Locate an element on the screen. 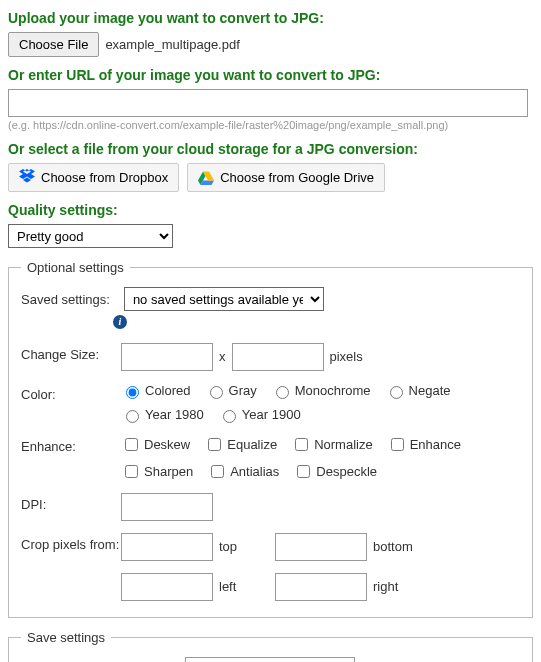 This screenshot has height=662, width=541. enhance-antialias: Antialias is located at coordinates (243, 472).